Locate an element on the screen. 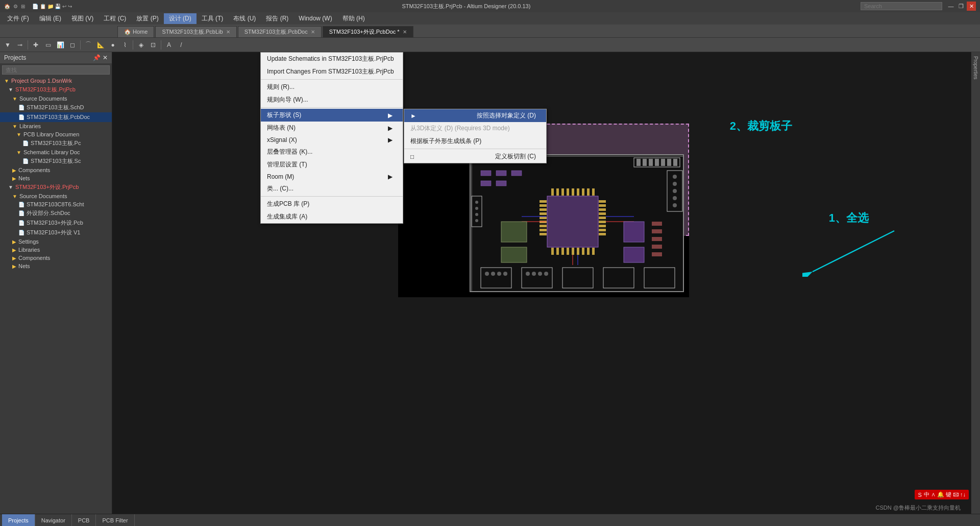 This screenshot has height=526, width=980. menu-netlist: 网络表 (N) ▶ is located at coordinates (332, 128).